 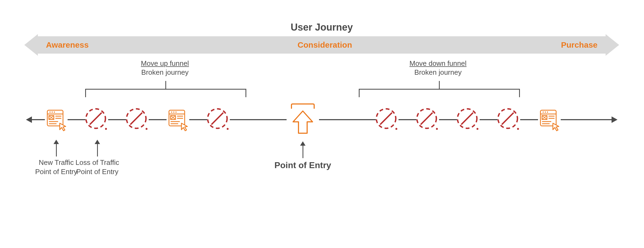 I want to click on timeline-arrow-left-icon, so click(x=29, y=120).